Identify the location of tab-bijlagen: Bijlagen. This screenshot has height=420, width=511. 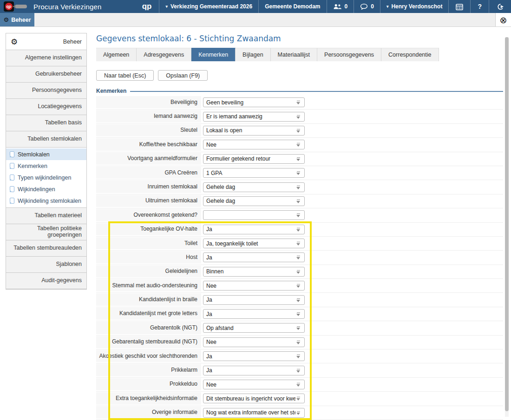
(253, 55).